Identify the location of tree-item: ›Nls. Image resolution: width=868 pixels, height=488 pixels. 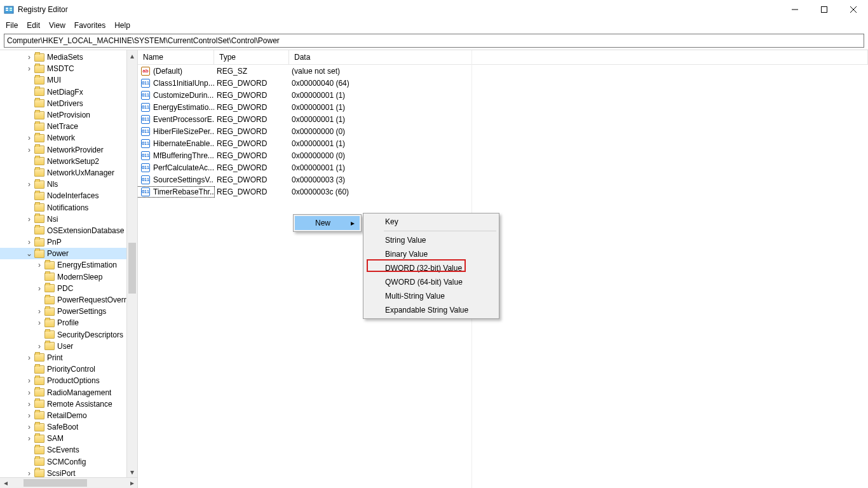
(69, 184).